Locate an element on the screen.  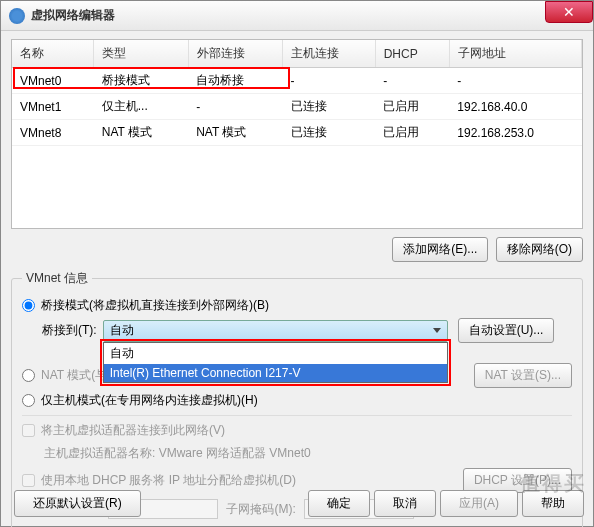
cancel-button: 取消 is located at coordinates (405, 504).